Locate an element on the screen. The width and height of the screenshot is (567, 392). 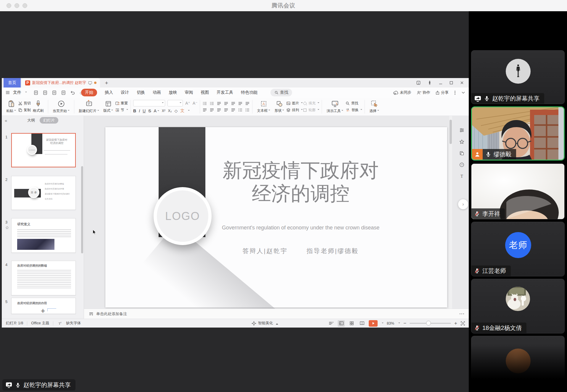
canvas-scrollbar-track is located at coordinates (451, 212).